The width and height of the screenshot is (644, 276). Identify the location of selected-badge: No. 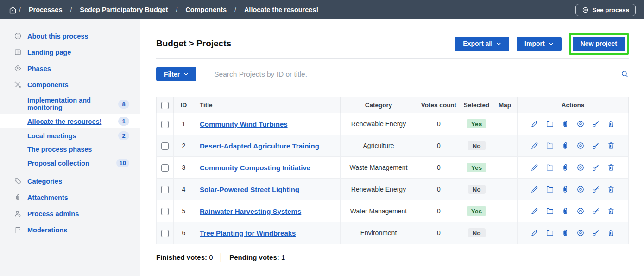
(477, 146).